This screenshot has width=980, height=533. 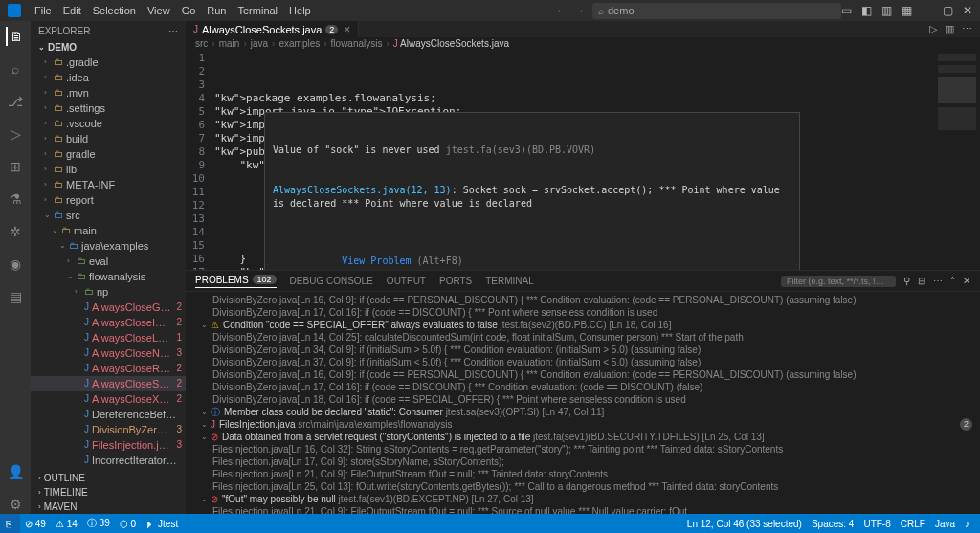 I want to click on test-icon: ⚗, so click(x=15, y=199).